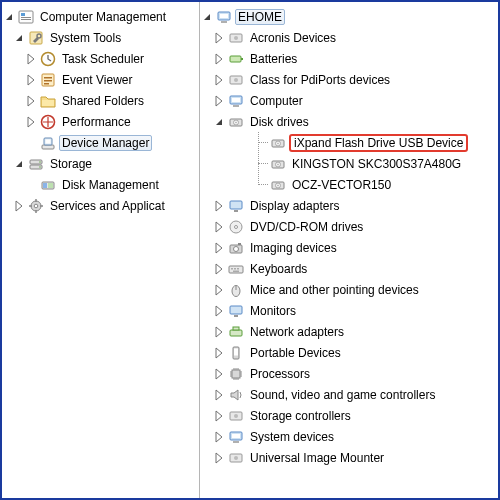  I want to click on wrench-icon, so click(36, 38).